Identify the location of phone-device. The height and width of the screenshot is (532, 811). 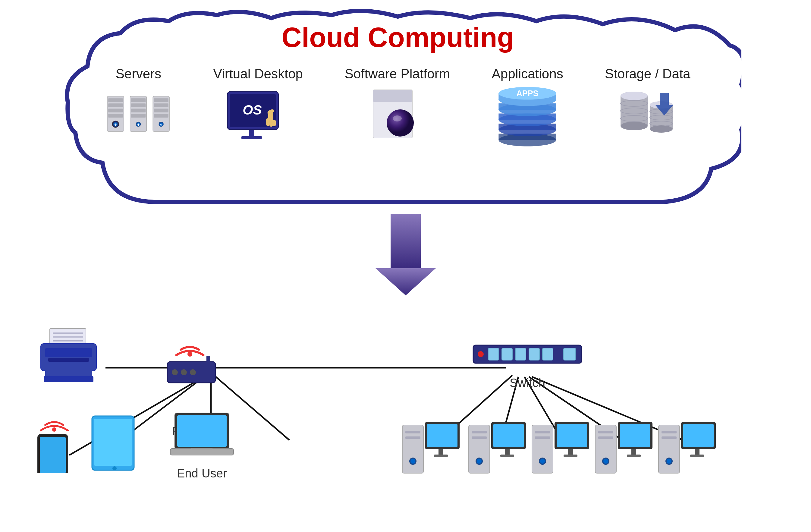
(54, 443).